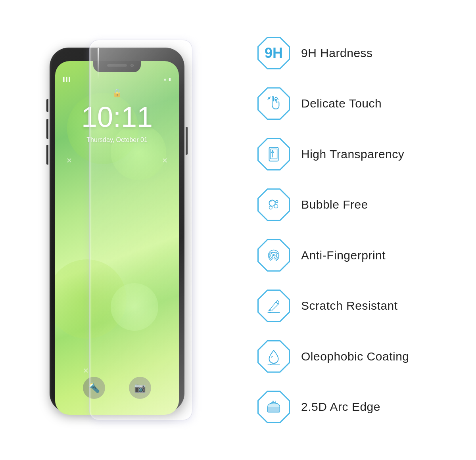  I want to click on deco-cross-3: ✕, so click(86, 371).